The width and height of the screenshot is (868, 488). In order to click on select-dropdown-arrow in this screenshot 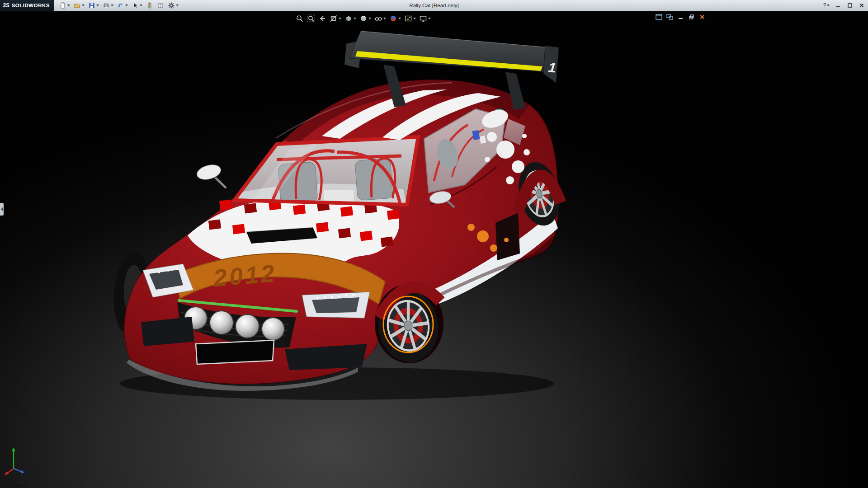, I will do `click(141, 5)`.